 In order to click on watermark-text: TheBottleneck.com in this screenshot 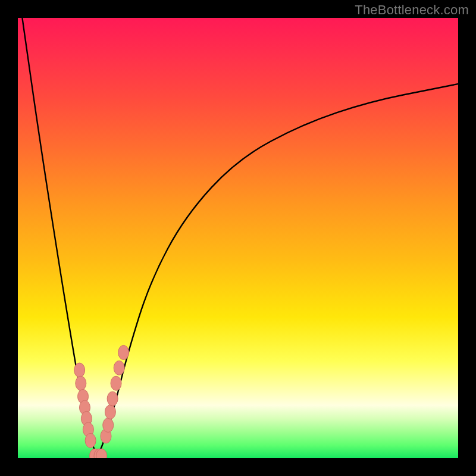, I will do `click(412, 10)`.